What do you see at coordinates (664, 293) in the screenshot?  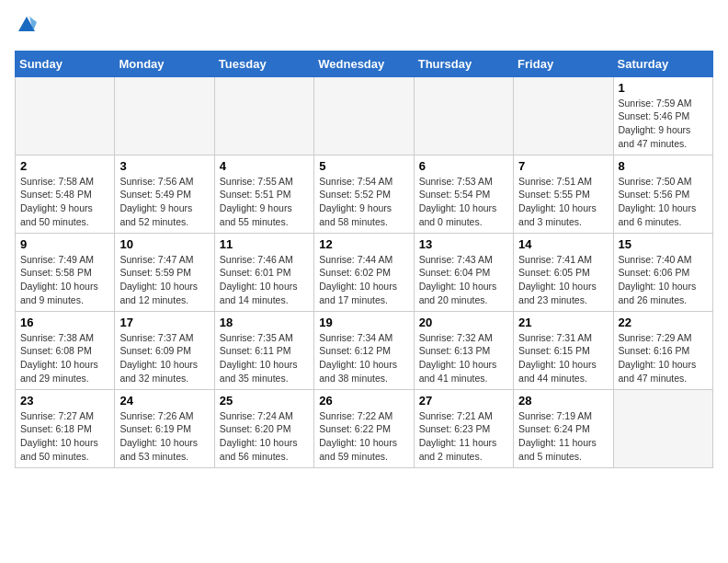 I see `day-info-line: Daylight: 10 hours and 26 minutes.` at bounding box center [664, 293].